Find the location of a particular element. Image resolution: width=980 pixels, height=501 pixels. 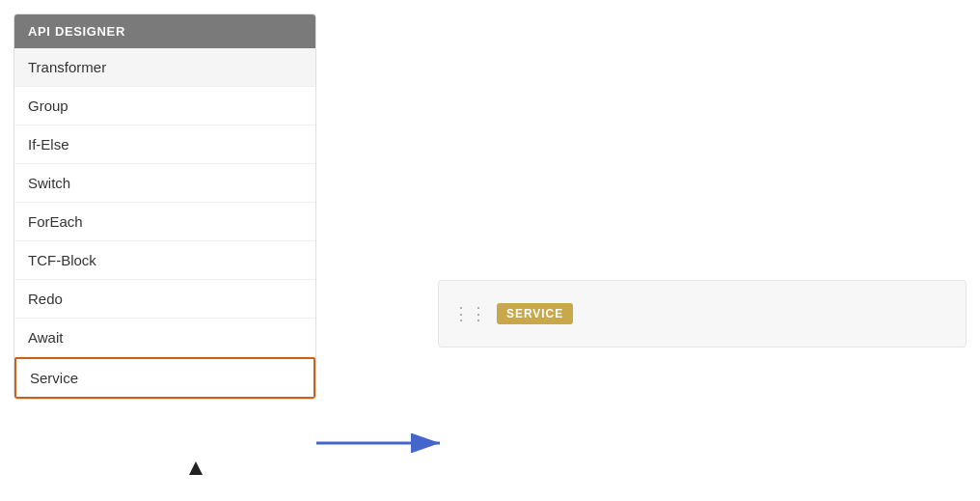

sidebar-item-label: ForEach is located at coordinates (56, 222).